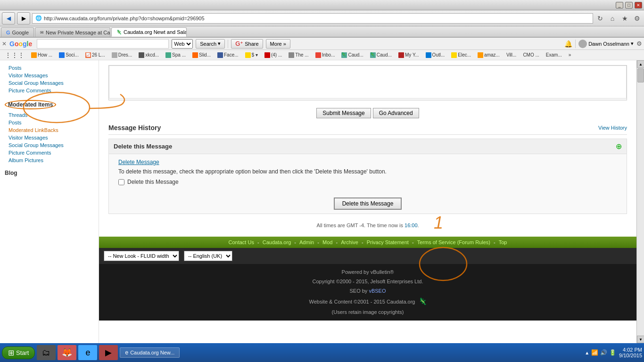  I want to click on language-select: -- English (UK), so click(208, 256).